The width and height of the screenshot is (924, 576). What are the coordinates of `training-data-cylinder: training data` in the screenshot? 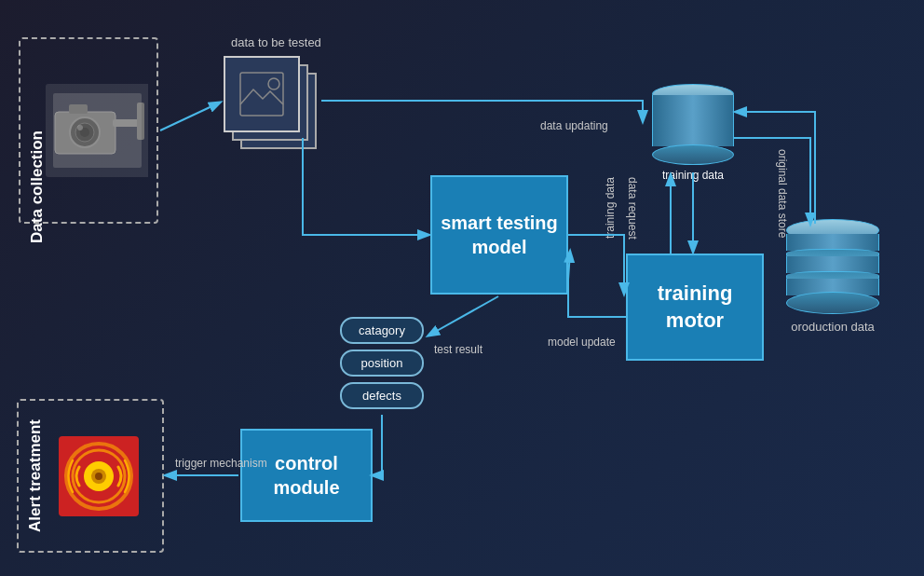 It's located at (693, 132).